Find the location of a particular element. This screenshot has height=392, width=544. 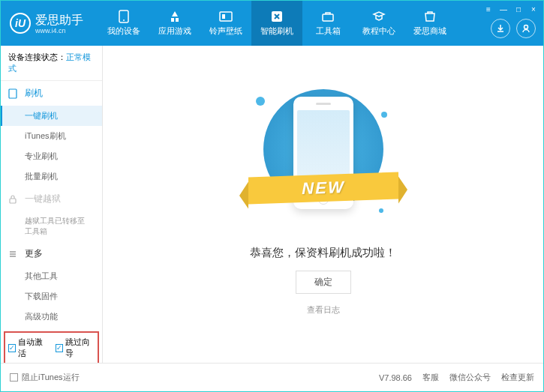

nav-my-device: 我的设备 is located at coordinates (124, 23).